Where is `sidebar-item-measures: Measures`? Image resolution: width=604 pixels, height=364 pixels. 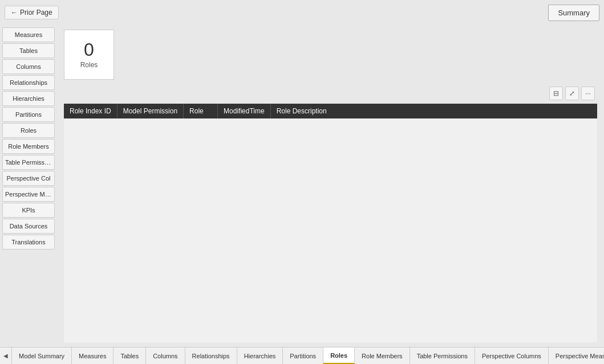
sidebar-item-measures: Measures is located at coordinates (29, 35).